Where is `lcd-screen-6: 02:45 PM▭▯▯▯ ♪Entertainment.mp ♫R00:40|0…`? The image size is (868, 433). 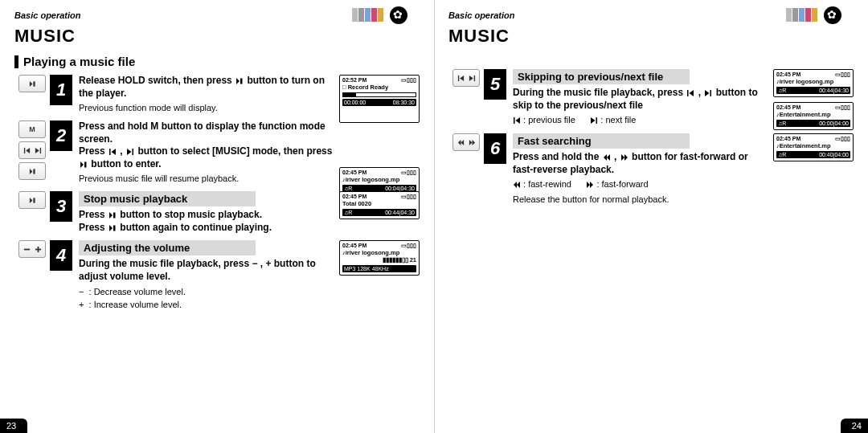
lcd-screen-6: 02:45 PM▭▯▯▯ ♪Entertainment.mp ♫R00:40|0… is located at coordinates (813, 148).